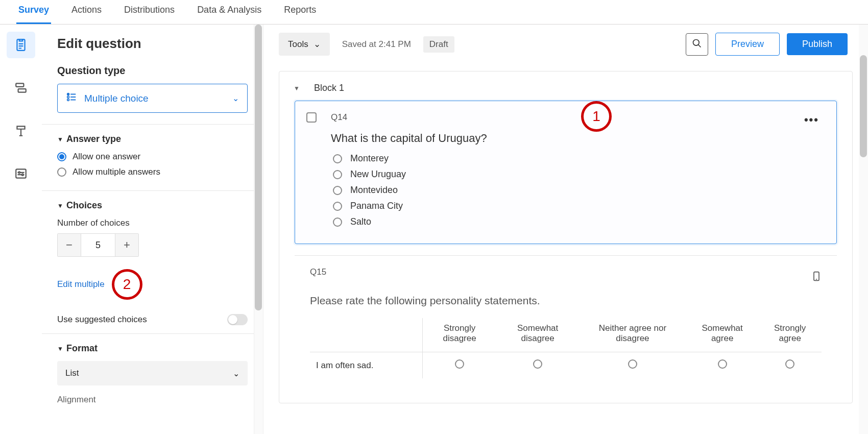 This screenshot has height=434, width=868. I want to click on stepper-value: 5, so click(98, 245).